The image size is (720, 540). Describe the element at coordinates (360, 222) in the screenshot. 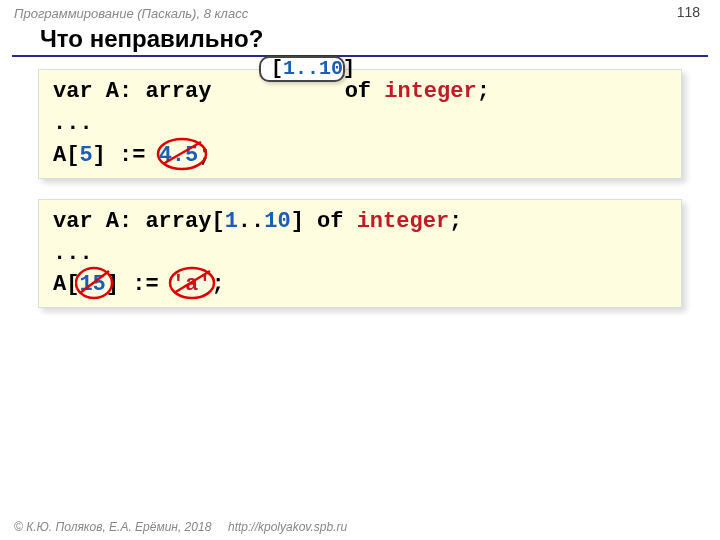

I see `code-line: var A: array[1..10] of integer;` at that location.